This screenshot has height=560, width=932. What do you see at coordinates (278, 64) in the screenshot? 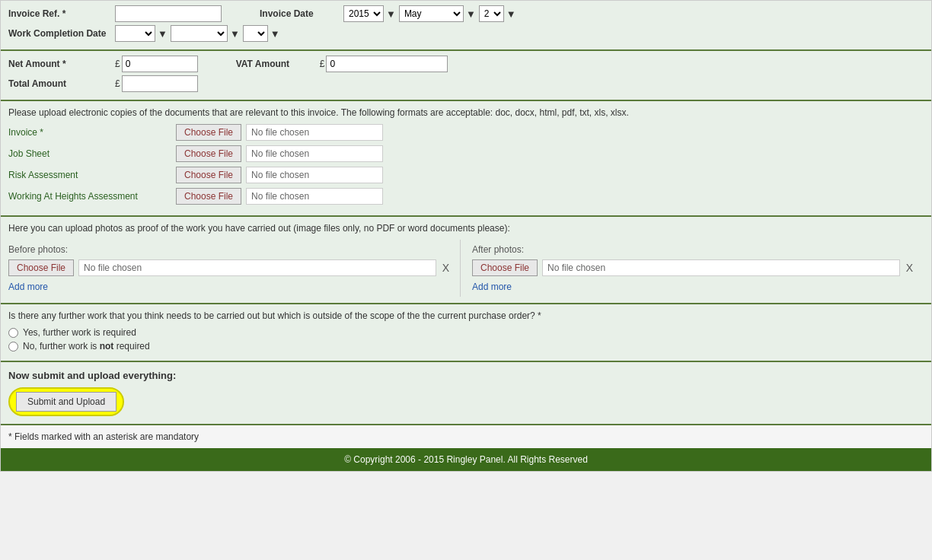
I see `vat-amount-label: VAT Amount` at bounding box center [278, 64].